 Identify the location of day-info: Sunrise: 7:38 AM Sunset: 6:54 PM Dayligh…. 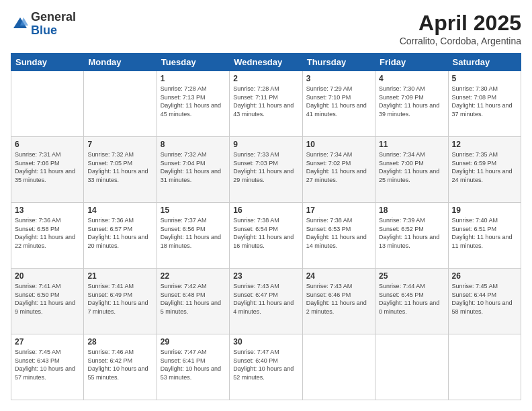
(266, 233).